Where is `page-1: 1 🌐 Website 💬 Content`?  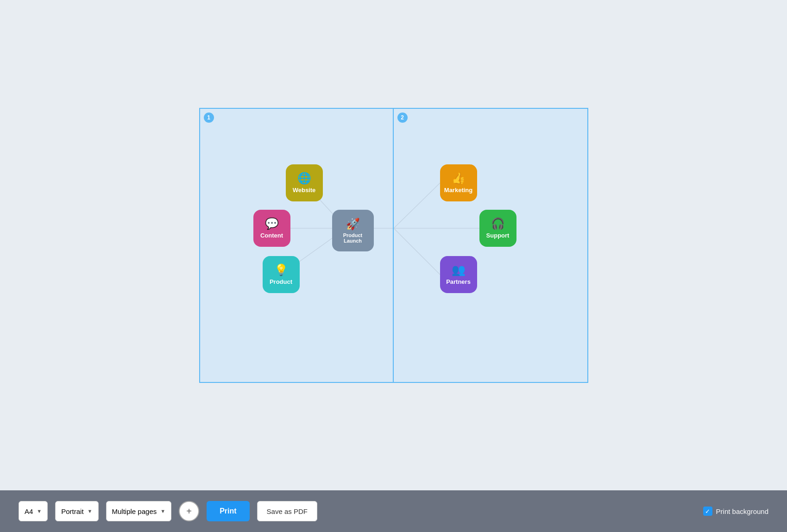 page-1: 1 🌐 Website 💬 Content is located at coordinates (296, 245).